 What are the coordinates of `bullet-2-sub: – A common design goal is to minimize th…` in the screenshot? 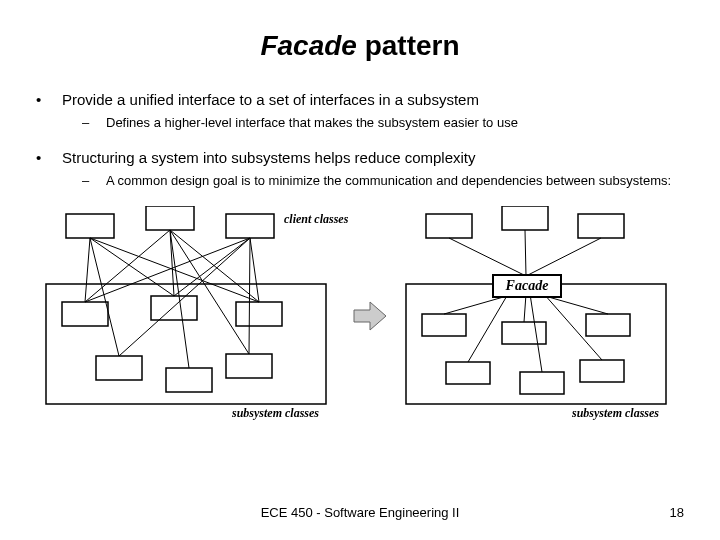 It's located at (383, 181).